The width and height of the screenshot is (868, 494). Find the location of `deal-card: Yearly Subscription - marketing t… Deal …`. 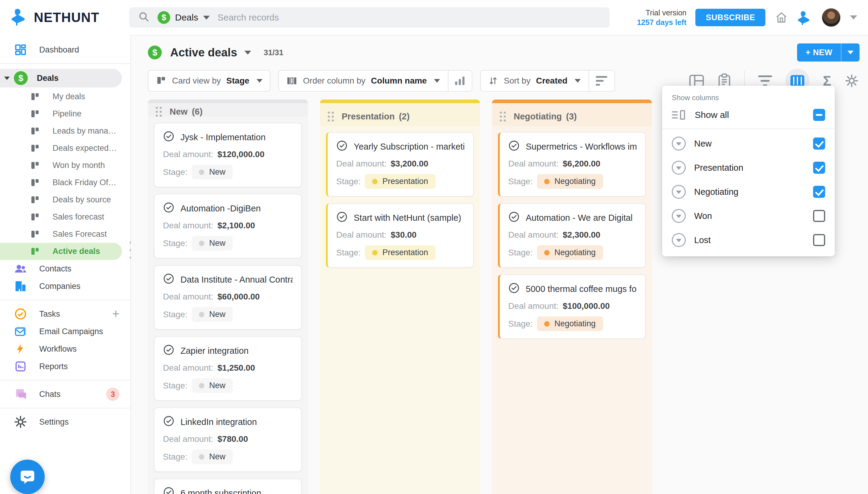

deal-card: Yearly Subscription - marketing t… Deal … is located at coordinates (400, 164).